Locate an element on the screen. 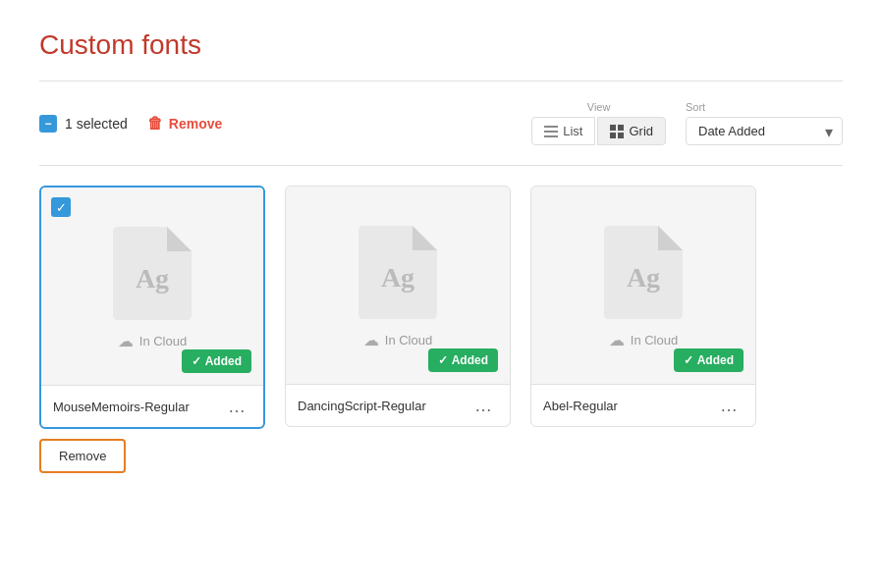 The width and height of the screenshot is (882, 588). font-doc-icon-0: Ag is located at coordinates (152, 273).